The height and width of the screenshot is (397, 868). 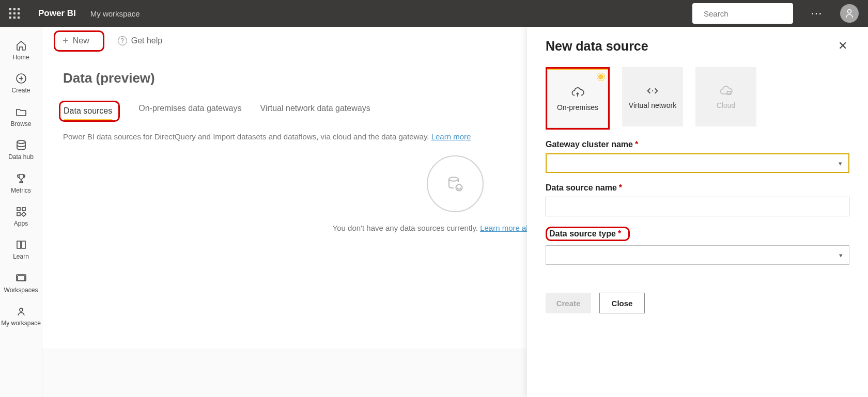 What do you see at coordinates (653, 91) in the screenshot?
I see `network-icon` at bounding box center [653, 91].